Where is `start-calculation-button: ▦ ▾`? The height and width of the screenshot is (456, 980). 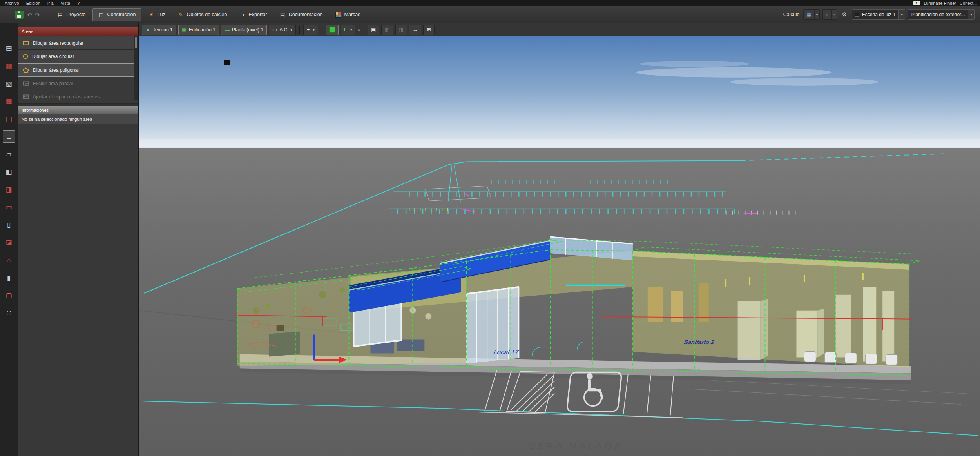 start-calculation-button: ▦ ▾ is located at coordinates (812, 15).